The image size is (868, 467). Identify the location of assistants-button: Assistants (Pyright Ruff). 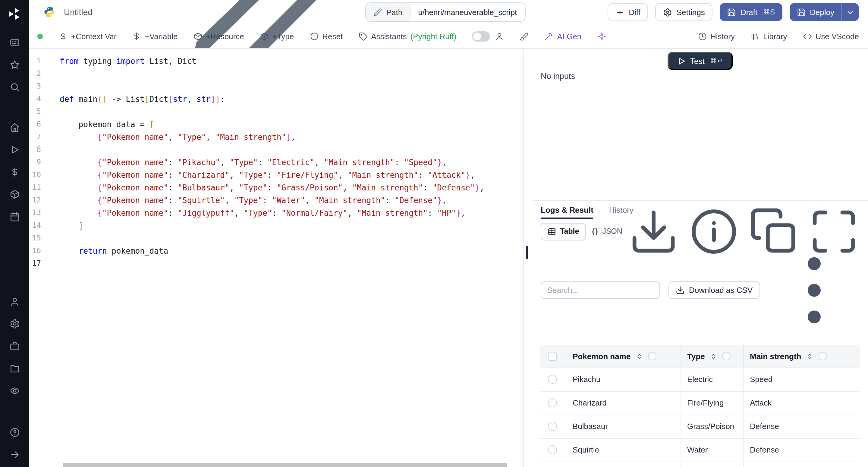
(407, 36).